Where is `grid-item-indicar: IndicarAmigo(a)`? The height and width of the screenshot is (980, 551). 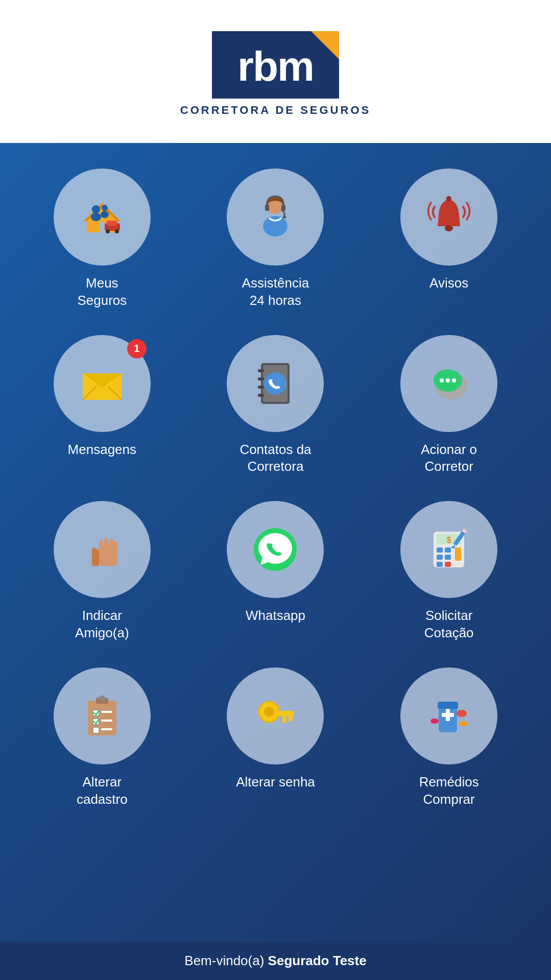 grid-item-indicar: IndicarAmigo(a) is located at coordinates (102, 571).